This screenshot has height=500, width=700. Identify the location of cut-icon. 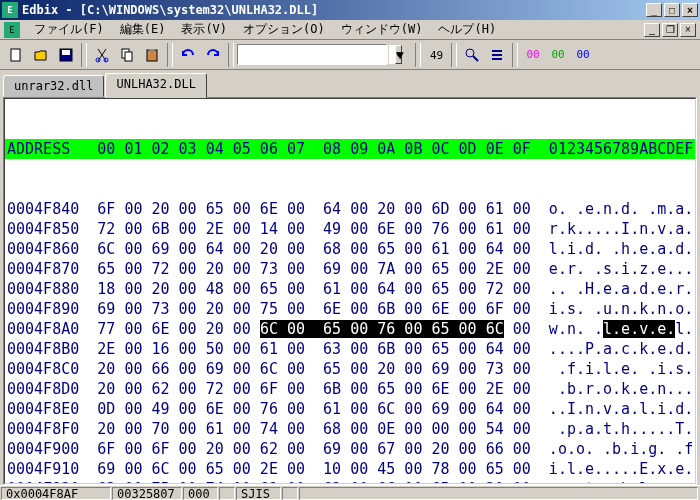
(102, 55).